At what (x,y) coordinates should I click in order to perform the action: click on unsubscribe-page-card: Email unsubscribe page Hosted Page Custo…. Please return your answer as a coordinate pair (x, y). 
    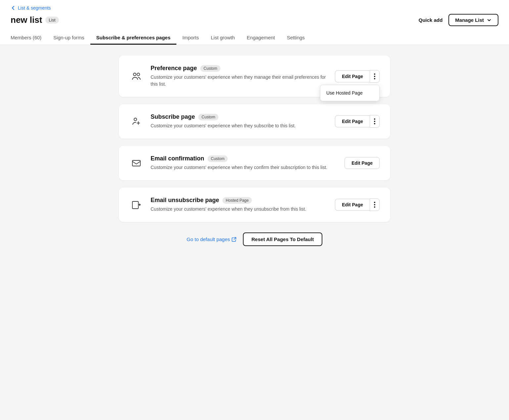
    Looking at the image, I should click on (254, 205).